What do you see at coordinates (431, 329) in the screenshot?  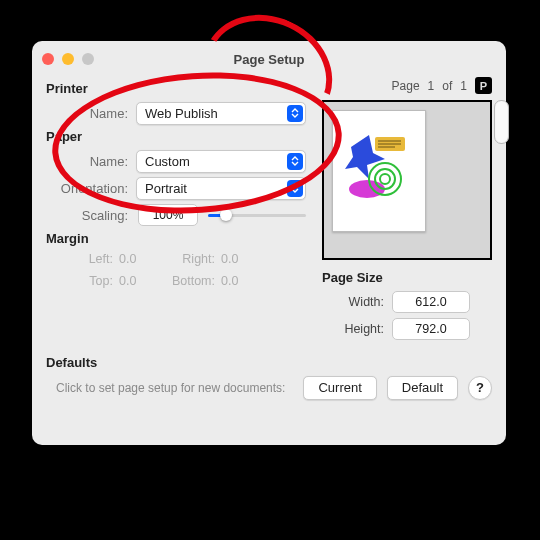 I see `height-input: 792.0` at bounding box center [431, 329].